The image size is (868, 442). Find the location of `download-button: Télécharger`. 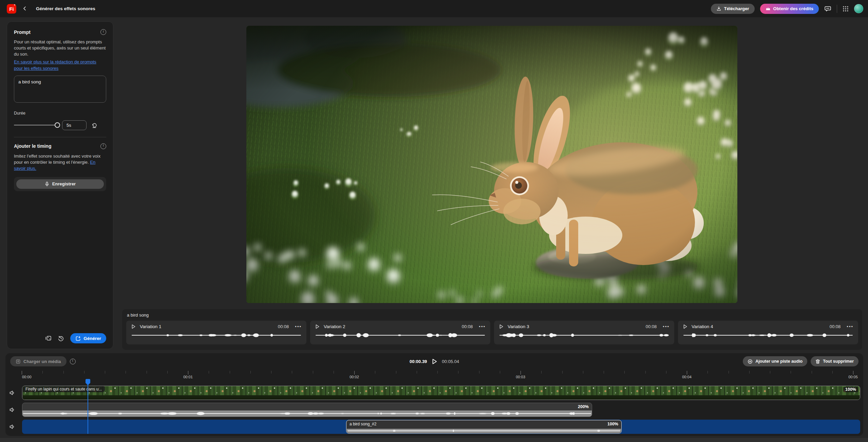

download-button: Télécharger is located at coordinates (733, 9).